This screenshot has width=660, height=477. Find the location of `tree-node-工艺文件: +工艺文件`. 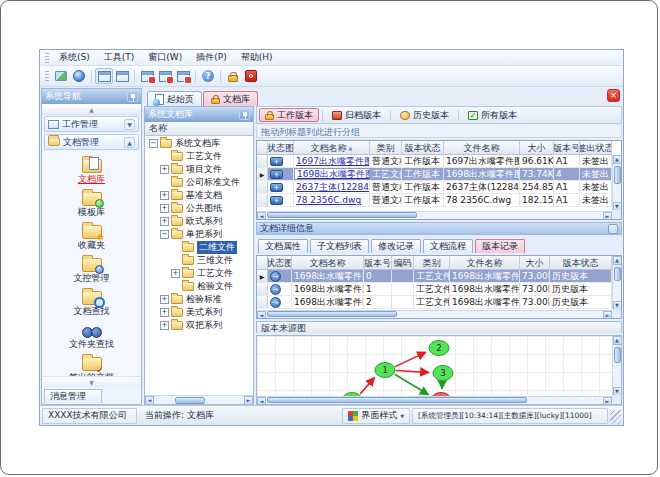

tree-node-工艺文件: +工艺文件 is located at coordinates (199, 274).